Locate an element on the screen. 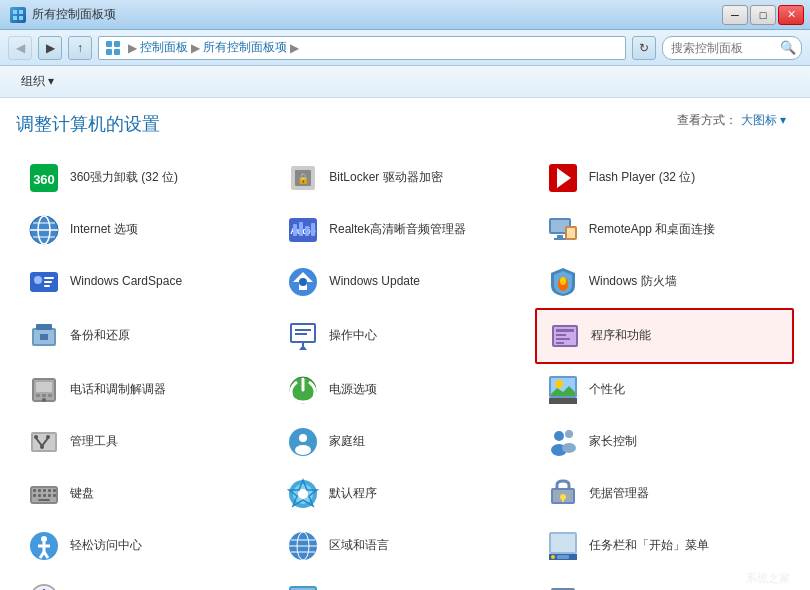 Image resolution: width=810 pixels, height=590 pixels. item-access: 轻松访问中心 is located at coordinates (146, 546).